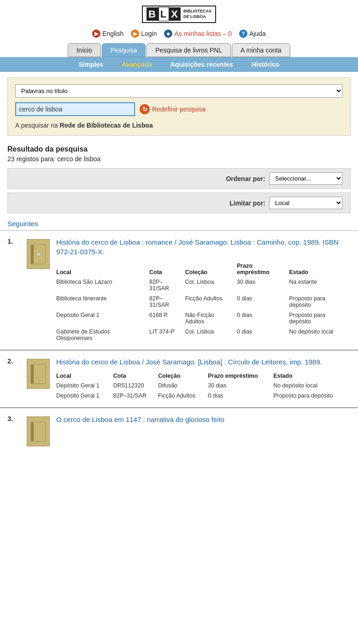 This screenshot has height=644, width=358. Describe the element at coordinates (14, 361) in the screenshot. I see `result-number-2: 2.` at that location.